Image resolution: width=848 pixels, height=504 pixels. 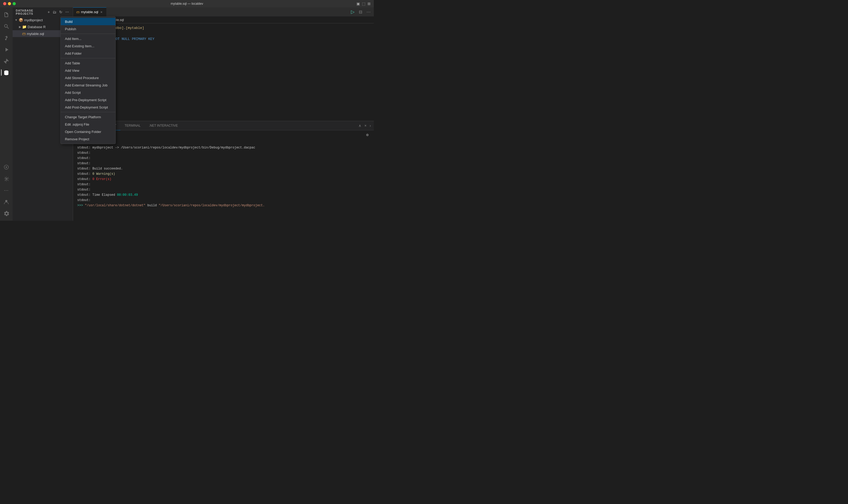 What do you see at coordinates (6, 50) in the screenshot?
I see `run-activity-icon` at bounding box center [6, 50].